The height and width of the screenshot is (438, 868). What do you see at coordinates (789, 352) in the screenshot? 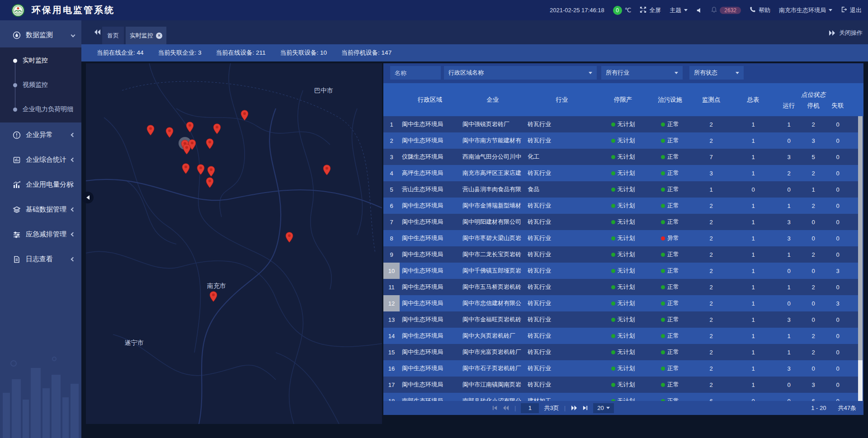
I see `cell-running: 1` at bounding box center [789, 352].